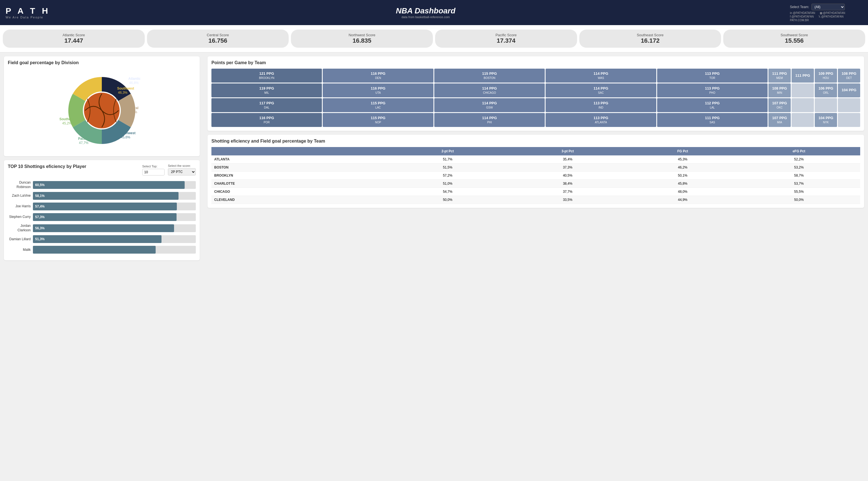  What do you see at coordinates (799, 167) in the screenshot?
I see `efg-pct: 53,2%` at bounding box center [799, 167].